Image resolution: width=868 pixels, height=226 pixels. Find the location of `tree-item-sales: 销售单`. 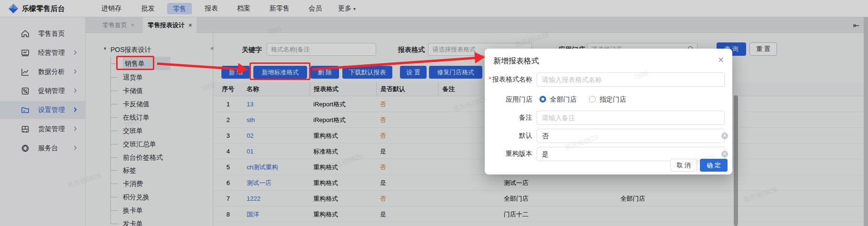

tree-item-sales: 销售单 is located at coordinates (147, 63).